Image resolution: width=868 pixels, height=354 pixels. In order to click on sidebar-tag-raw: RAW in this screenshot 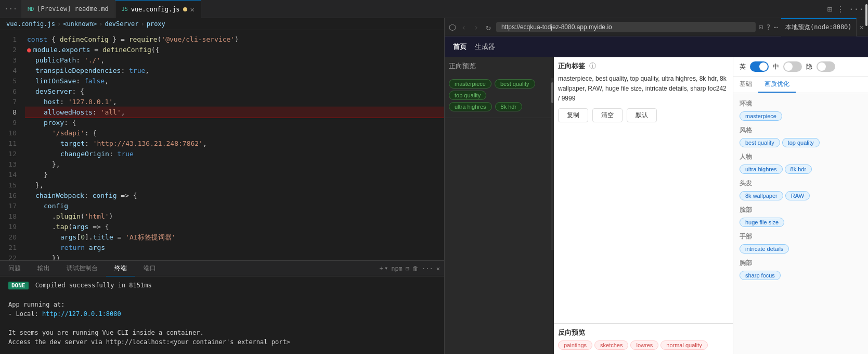, I will do `click(798, 196)`.